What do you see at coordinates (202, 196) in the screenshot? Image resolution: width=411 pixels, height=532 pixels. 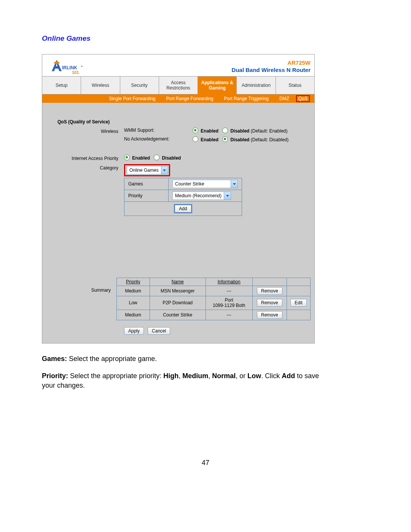 I see `priority-dropdown: Medium (Recommend)` at bounding box center [202, 196].